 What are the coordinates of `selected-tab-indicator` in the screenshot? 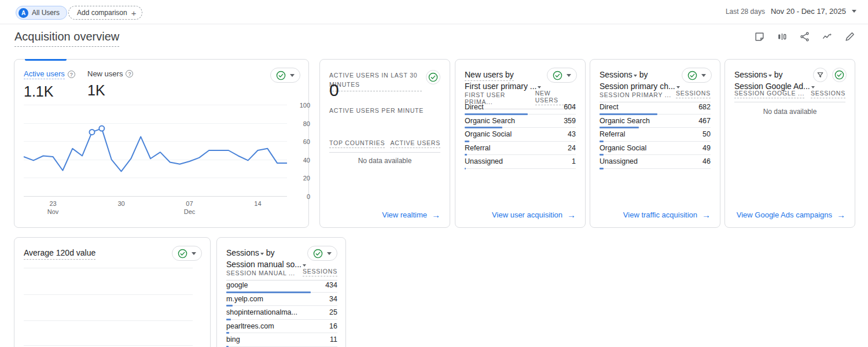 It's located at (46, 60).